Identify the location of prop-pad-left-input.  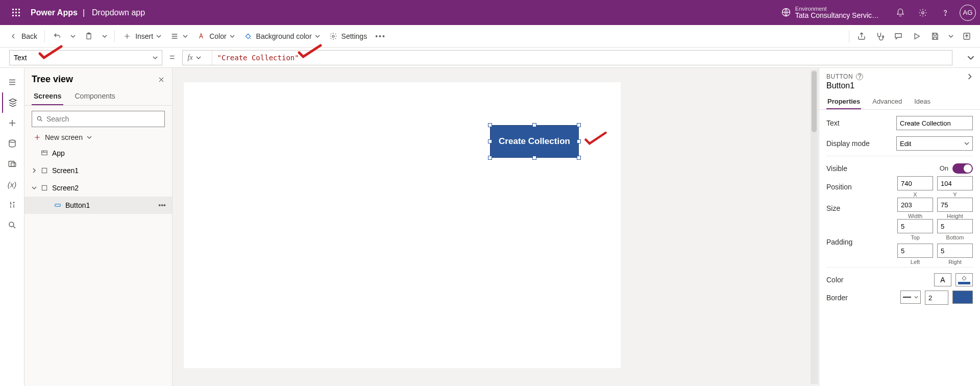
(915, 251).